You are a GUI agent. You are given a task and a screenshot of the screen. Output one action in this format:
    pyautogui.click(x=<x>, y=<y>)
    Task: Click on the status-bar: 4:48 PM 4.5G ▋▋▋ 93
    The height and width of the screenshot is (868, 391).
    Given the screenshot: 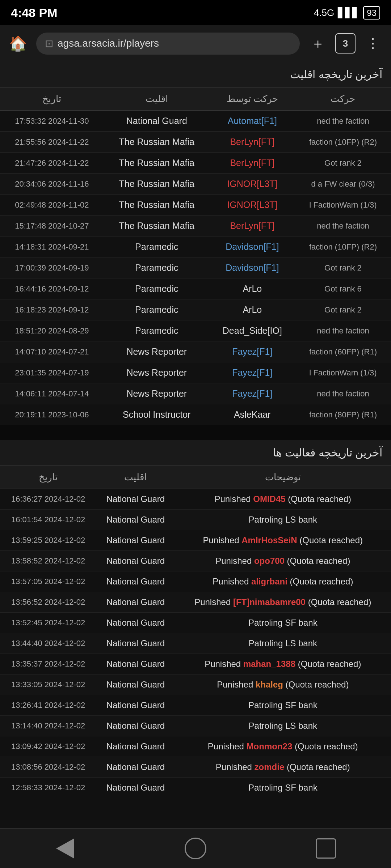 What is the action you would take?
    pyautogui.click(x=196, y=13)
    